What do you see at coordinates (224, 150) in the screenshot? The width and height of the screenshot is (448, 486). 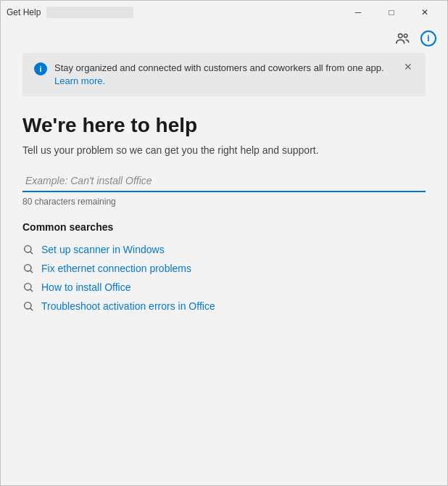 I see `sub-heading: Tell us your problem so we can get you t…` at bounding box center [224, 150].